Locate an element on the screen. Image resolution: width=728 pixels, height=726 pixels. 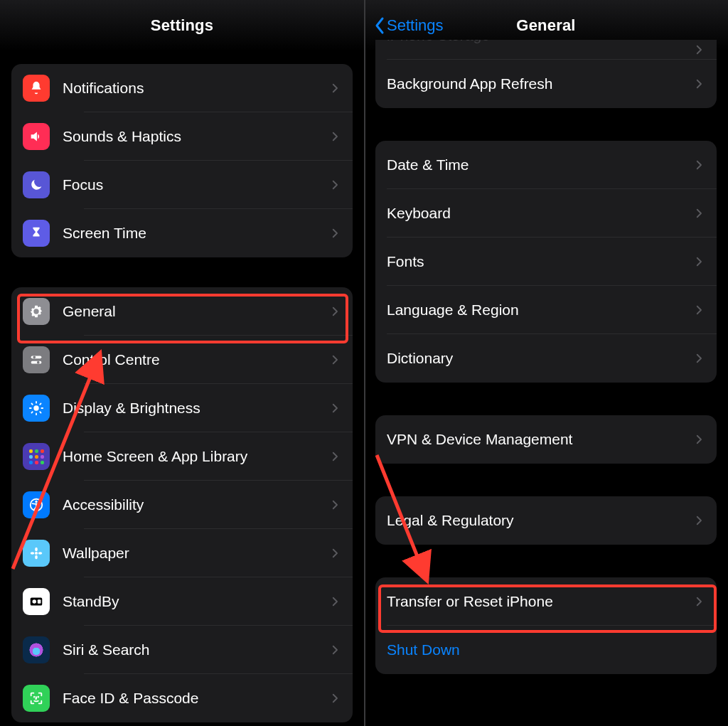
row-shut-down: Shut Down is located at coordinates (546, 650).